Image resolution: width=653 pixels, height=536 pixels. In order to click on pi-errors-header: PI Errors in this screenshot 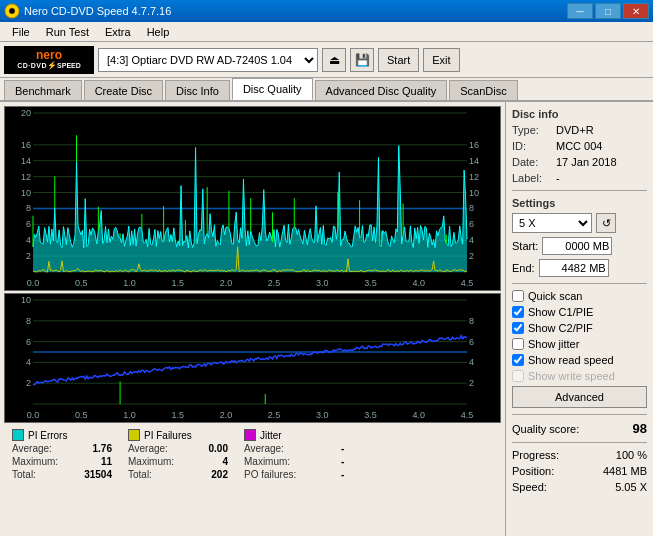, I will do `click(62, 435)`.